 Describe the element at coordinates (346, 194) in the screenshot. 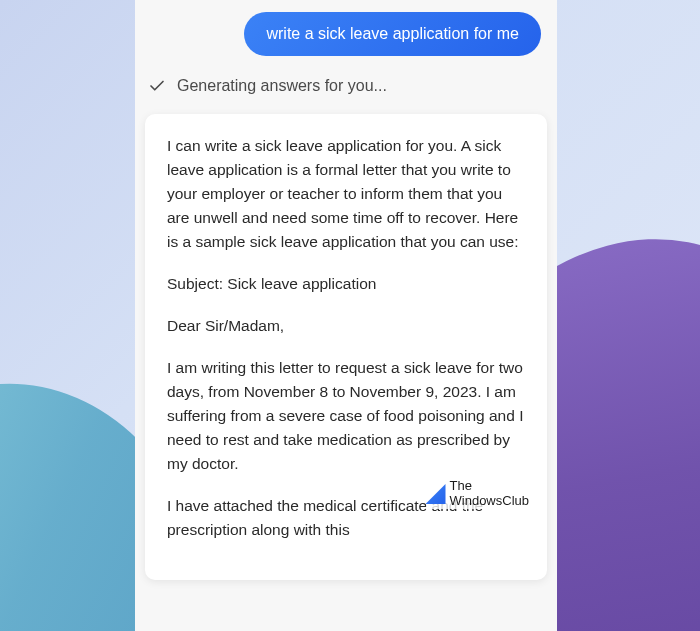

I see `response-paragraph: I can write a sick leave application for…` at that location.